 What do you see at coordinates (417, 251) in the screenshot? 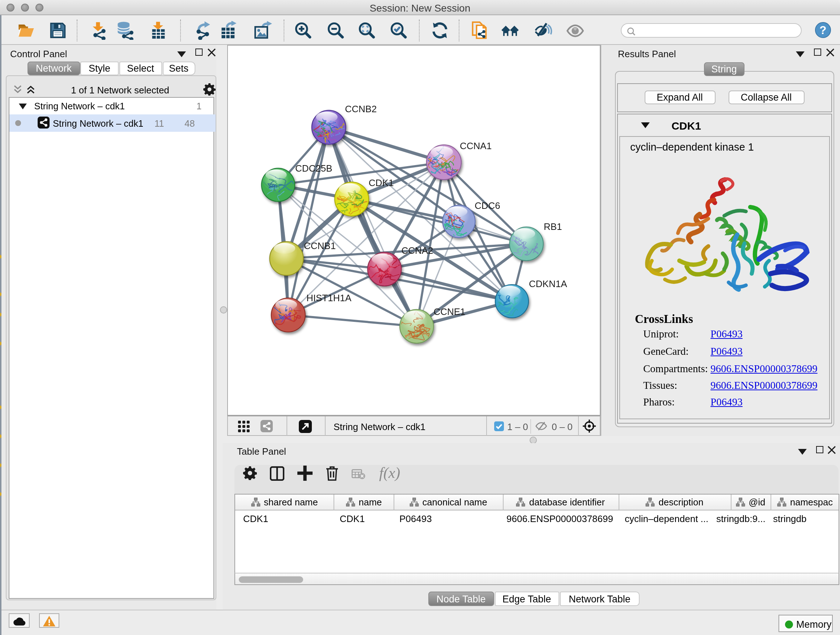
I see `svg-text: CCNA2` at bounding box center [417, 251].